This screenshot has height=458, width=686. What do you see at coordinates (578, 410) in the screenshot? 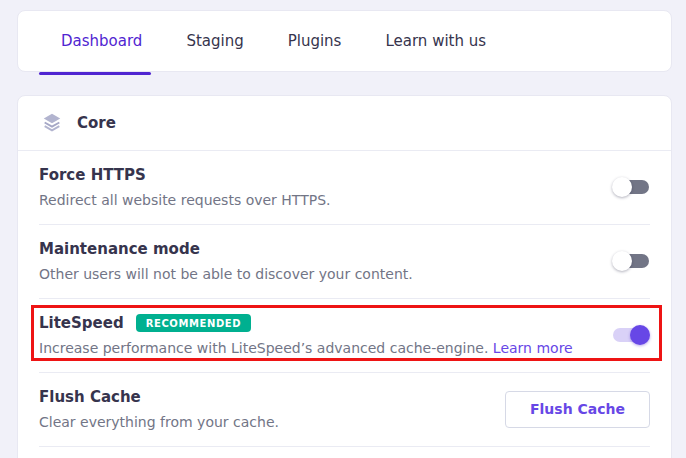
I see `flush-cache-button: Flush Cache` at bounding box center [578, 410].